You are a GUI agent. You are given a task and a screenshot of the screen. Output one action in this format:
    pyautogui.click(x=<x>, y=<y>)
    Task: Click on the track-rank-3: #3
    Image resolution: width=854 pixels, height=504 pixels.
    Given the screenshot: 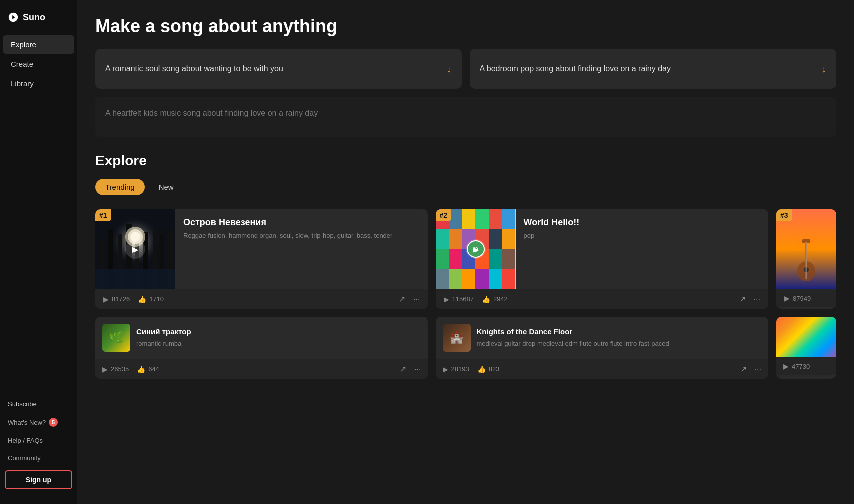 What is the action you would take?
    pyautogui.click(x=784, y=215)
    